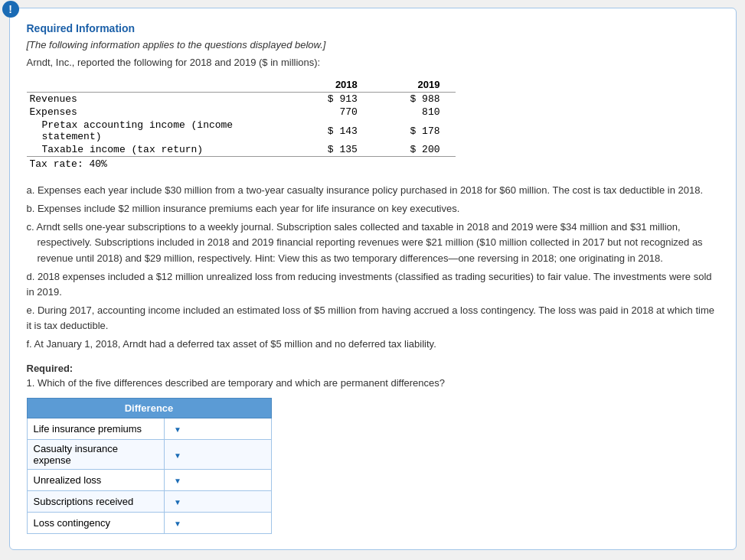 The height and width of the screenshot is (560, 745). Describe the element at coordinates (414, 150) in the screenshot. I see `taxable-2019: $ 200` at that location.